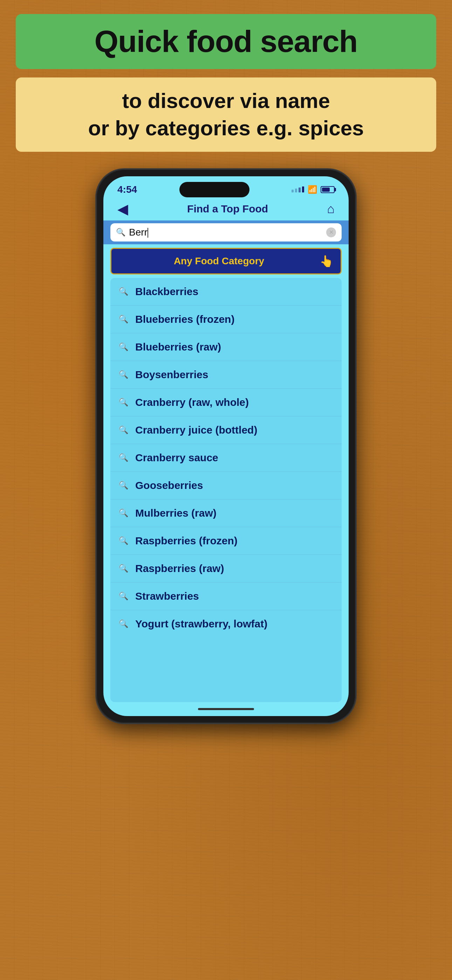  Describe the element at coordinates (331, 209) in the screenshot. I see `home-button: ⌂` at that location.